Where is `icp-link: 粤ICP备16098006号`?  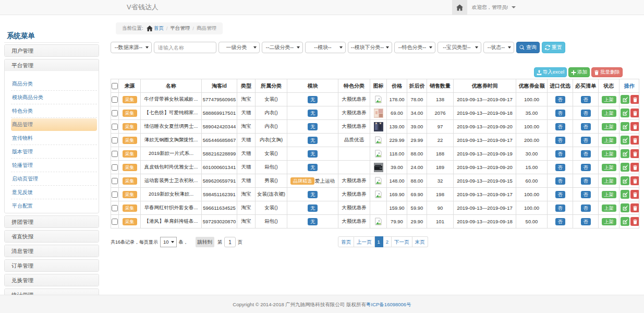
icp-link: 粤ICP备16098006号 is located at coordinates (389, 305).